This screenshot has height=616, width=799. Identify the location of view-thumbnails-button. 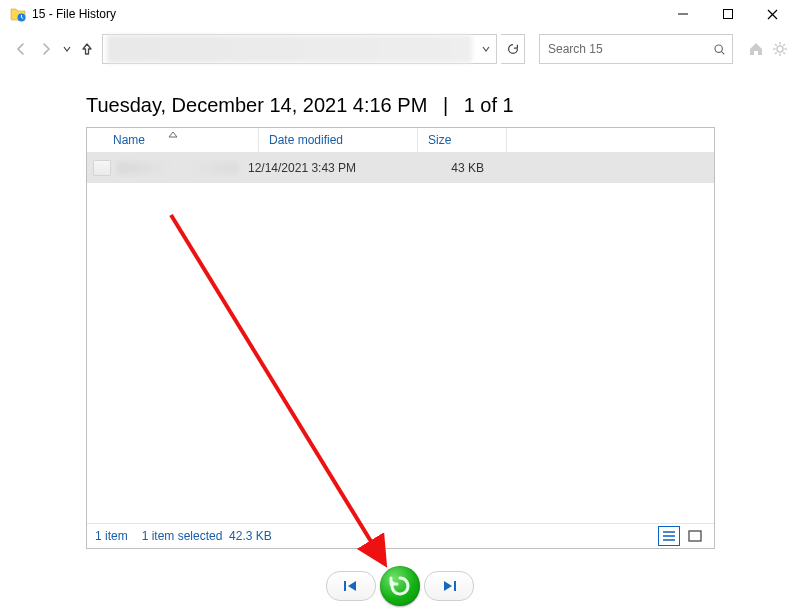
(695, 536).